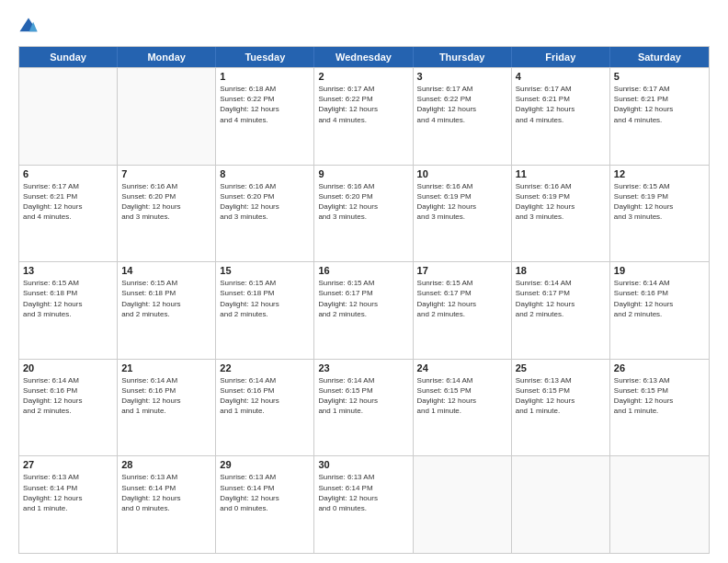 This screenshot has width=728, height=563. What do you see at coordinates (68, 368) in the screenshot?
I see `day-number: 20` at bounding box center [68, 368].